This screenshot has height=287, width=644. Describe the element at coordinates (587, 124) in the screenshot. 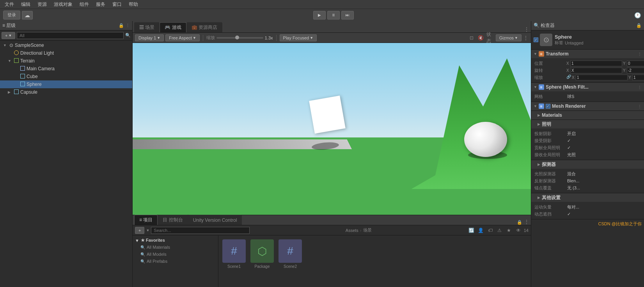

I see `lighting-header: ▶ 照明` at that location.